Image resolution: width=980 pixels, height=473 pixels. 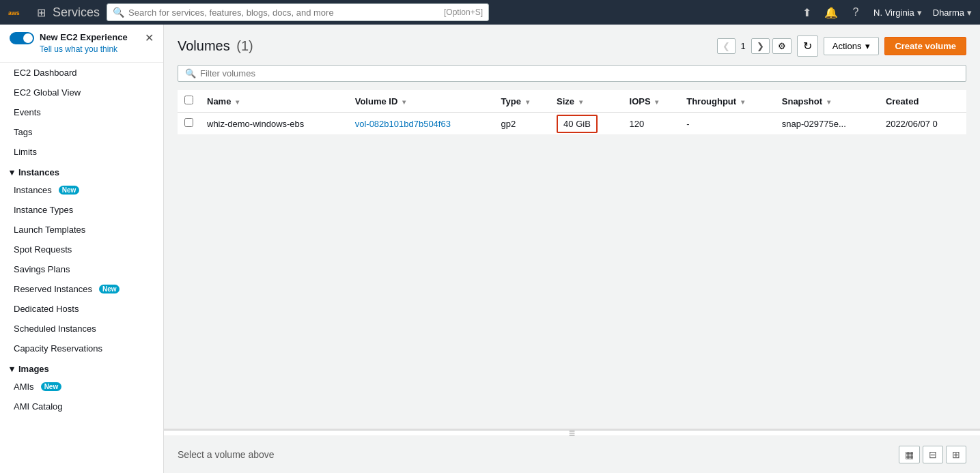 I want to click on sidebar-item-dedicated-hosts: Dedicated Hosts, so click(x=82, y=309).